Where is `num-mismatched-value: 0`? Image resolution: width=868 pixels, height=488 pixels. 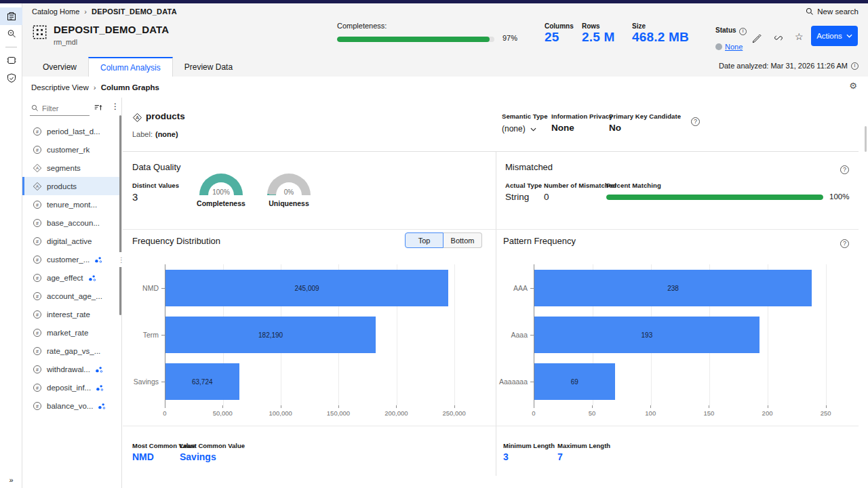
num-mismatched-value: 0 is located at coordinates (580, 197).